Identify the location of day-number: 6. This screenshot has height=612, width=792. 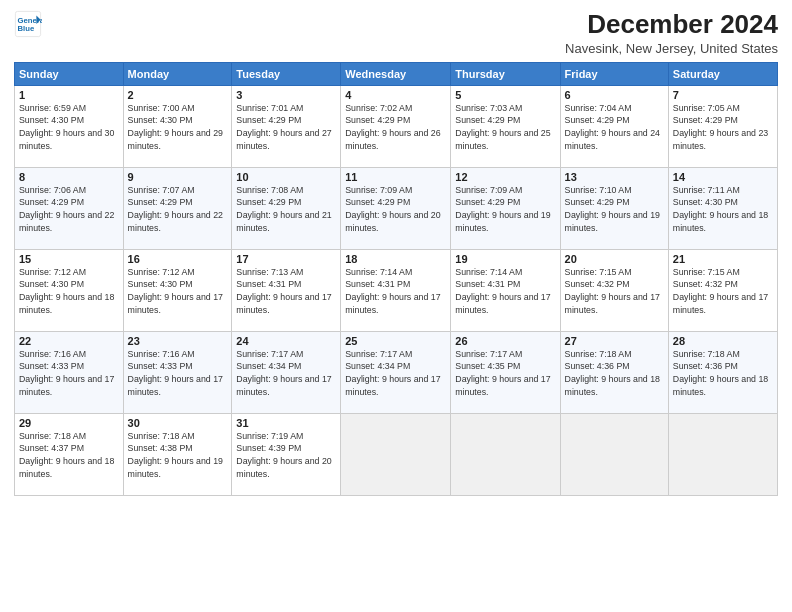
(614, 95).